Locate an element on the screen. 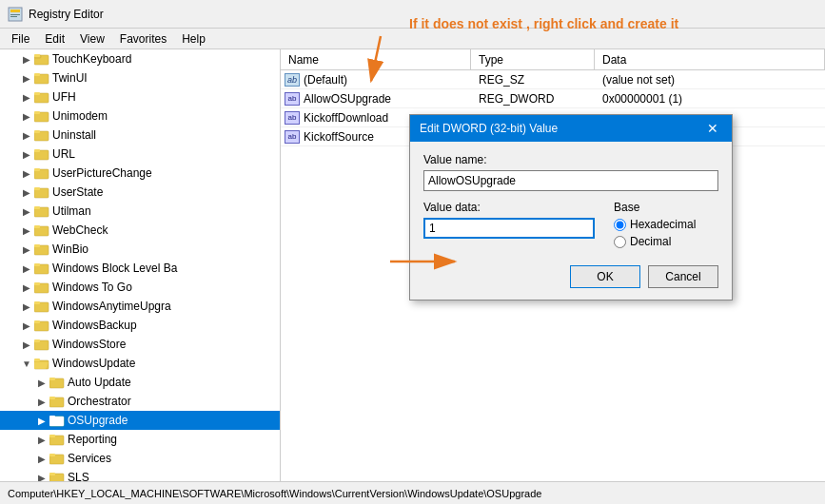  tree-item-WindowsToGo: ▶ Windows To Go is located at coordinates (140, 287).